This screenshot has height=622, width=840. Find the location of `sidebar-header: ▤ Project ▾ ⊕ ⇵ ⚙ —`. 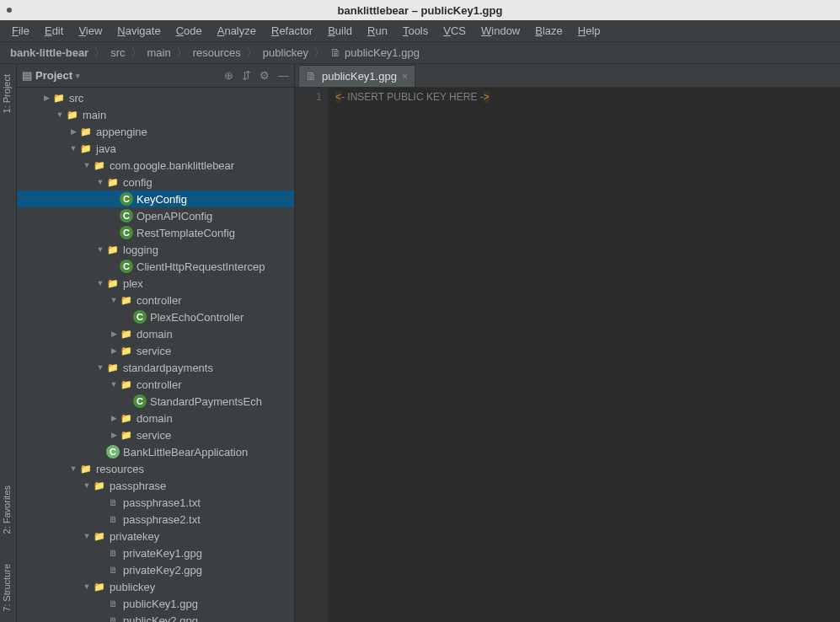

sidebar-header: ▤ Project ▾ ⊕ ⇵ ⚙ — is located at coordinates (155, 76).